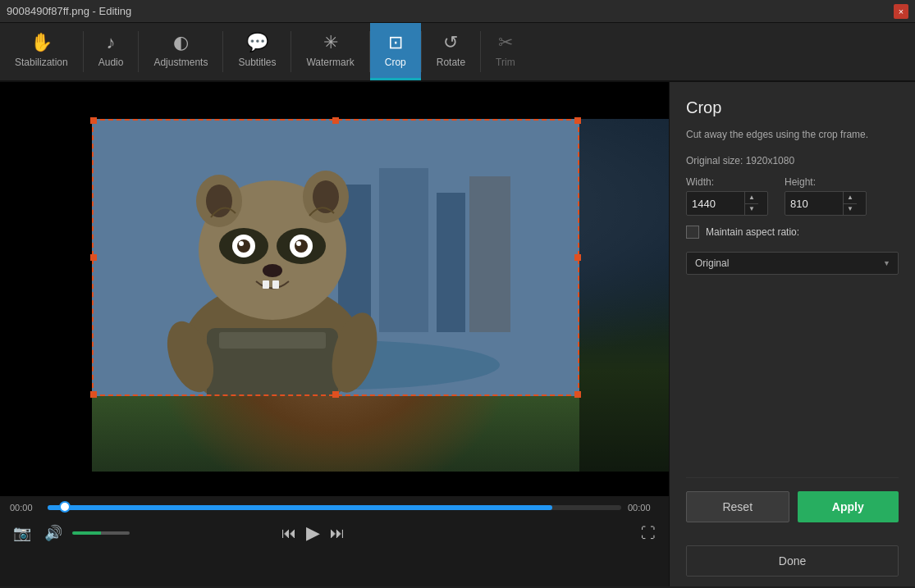 This screenshot has width=915, height=588. What do you see at coordinates (396, 43) in the screenshot?
I see `crop-icon: ⊡` at bounding box center [396, 43].